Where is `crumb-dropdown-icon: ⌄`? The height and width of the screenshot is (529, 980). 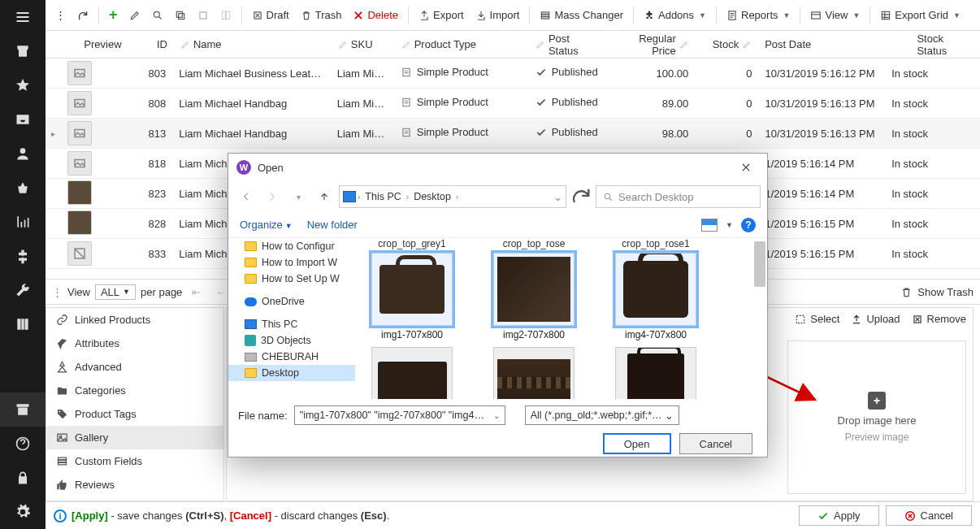
crumb-dropdown-icon: ⌄ is located at coordinates (557, 197).